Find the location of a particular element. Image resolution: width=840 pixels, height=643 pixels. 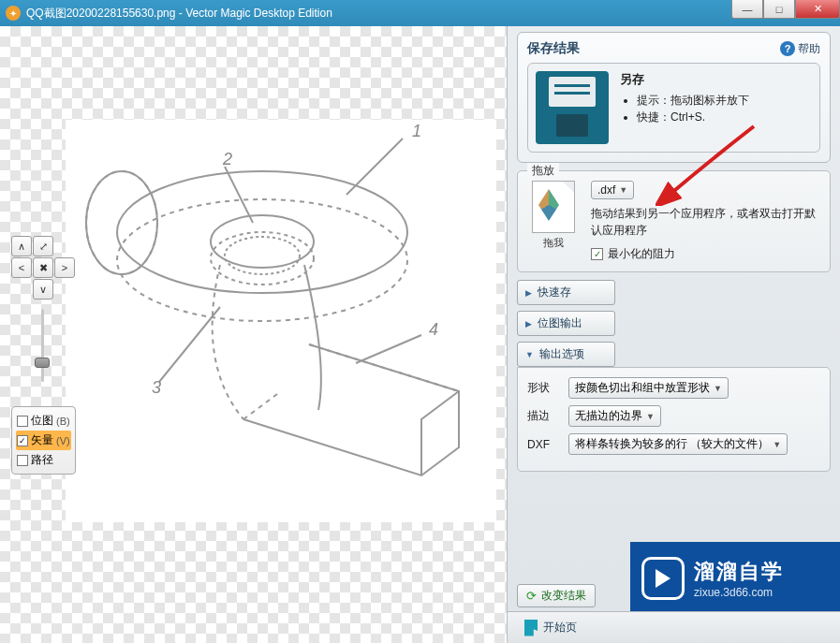

vector-key: (V) is located at coordinates (64, 441).